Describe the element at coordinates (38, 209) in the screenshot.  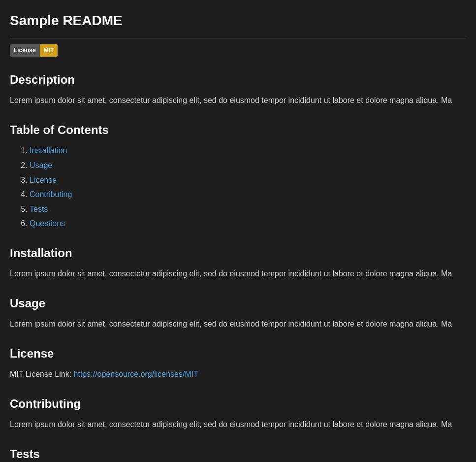
I see `toc-link-tests: Tests` at that location.